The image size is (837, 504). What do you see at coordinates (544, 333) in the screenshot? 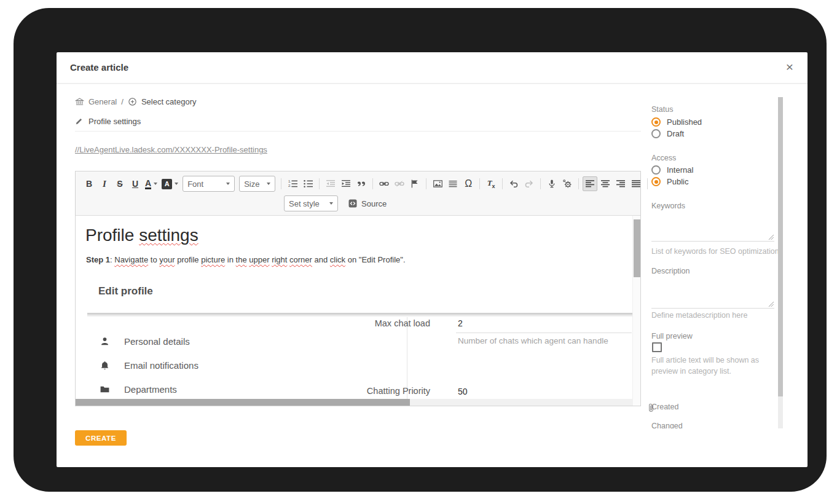
I see `field-underline` at bounding box center [544, 333].